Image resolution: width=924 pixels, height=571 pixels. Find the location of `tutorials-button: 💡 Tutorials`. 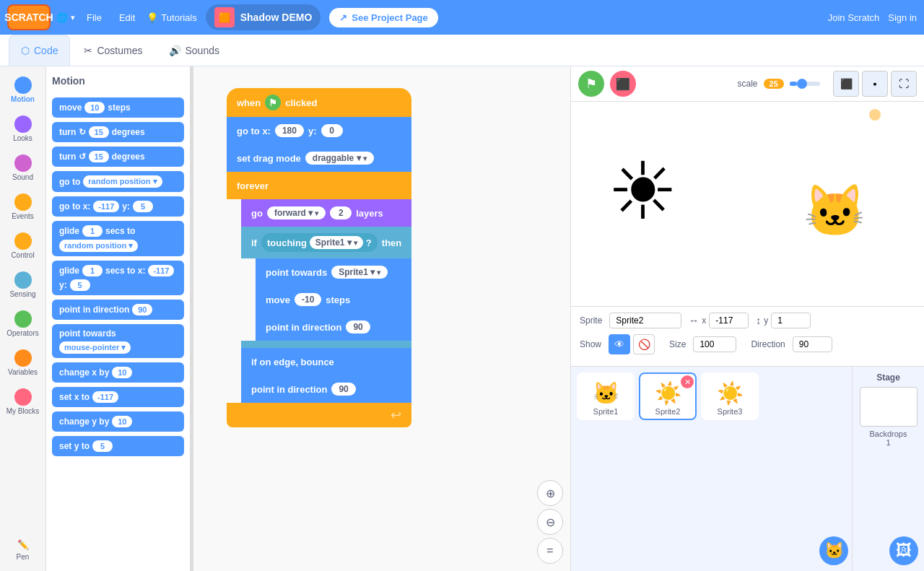

tutorials-button: 💡 Tutorials is located at coordinates (172, 17).